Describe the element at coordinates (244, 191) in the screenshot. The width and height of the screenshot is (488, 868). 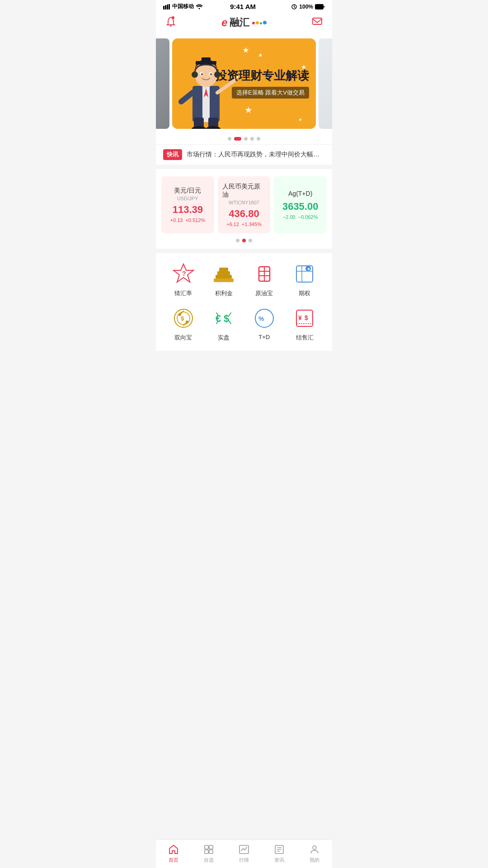
I see `market-name-2: 人民币美元原油` at that location.